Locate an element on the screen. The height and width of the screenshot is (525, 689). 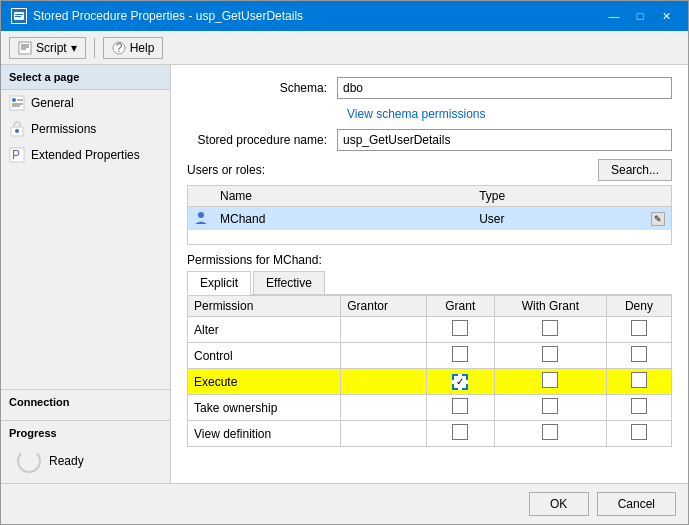
grant-checkbox-control is located at coordinates (460, 354).